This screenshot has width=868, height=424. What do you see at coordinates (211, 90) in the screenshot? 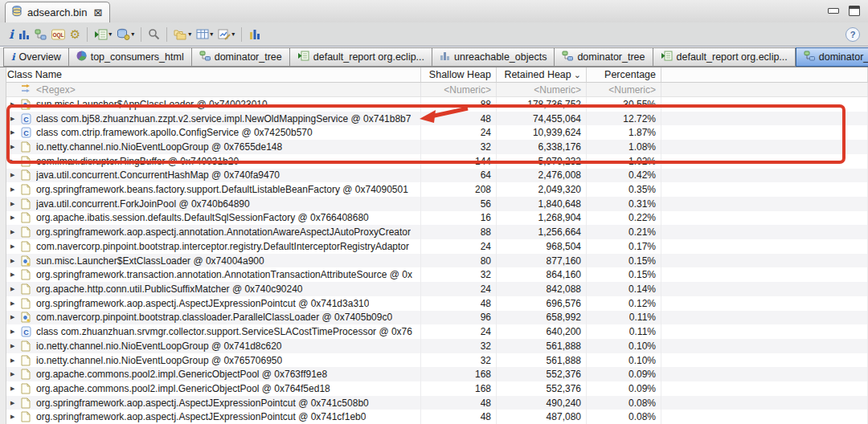
I see `regex-filter-field: <Regex>` at bounding box center [211, 90].